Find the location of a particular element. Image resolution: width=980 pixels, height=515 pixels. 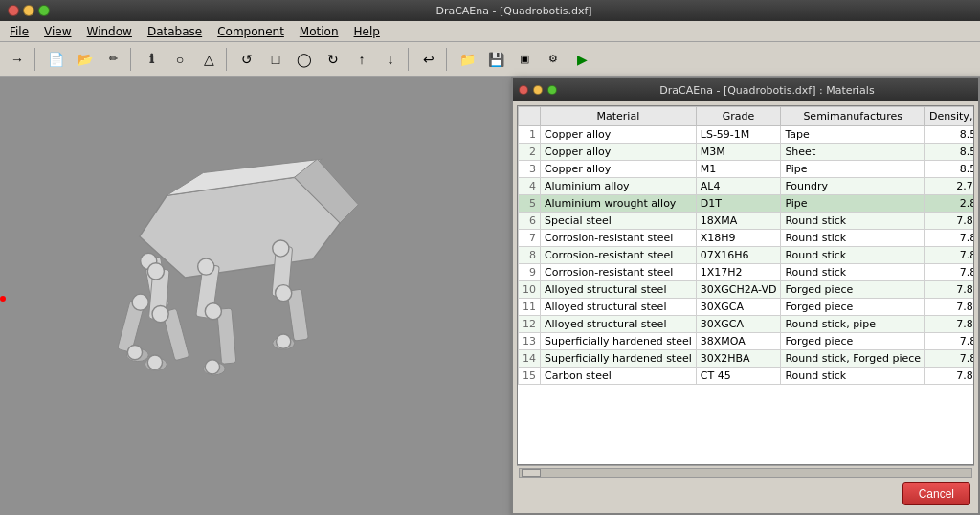

cell-grade: 07X16H6 is located at coordinates (739, 256).